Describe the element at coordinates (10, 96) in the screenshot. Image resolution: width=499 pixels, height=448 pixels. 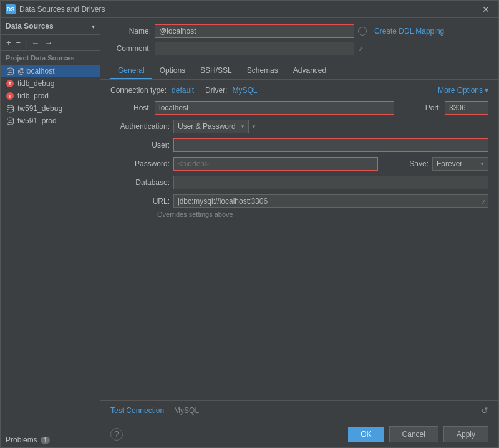
I see `tidb-icon-prod: T` at that location.